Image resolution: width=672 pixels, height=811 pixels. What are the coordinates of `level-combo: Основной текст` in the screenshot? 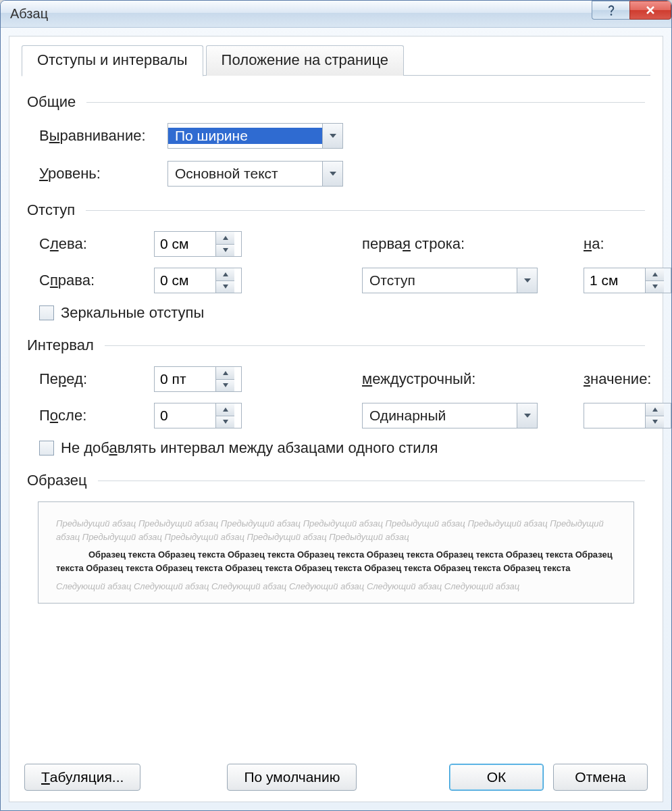 It's located at (255, 174).